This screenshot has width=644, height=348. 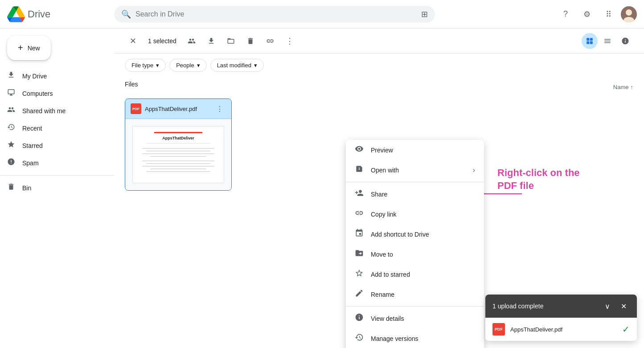 What do you see at coordinates (415, 274) in the screenshot?
I see `menu-item-add-starred: Add to starred` at bounding box center [415, 274].